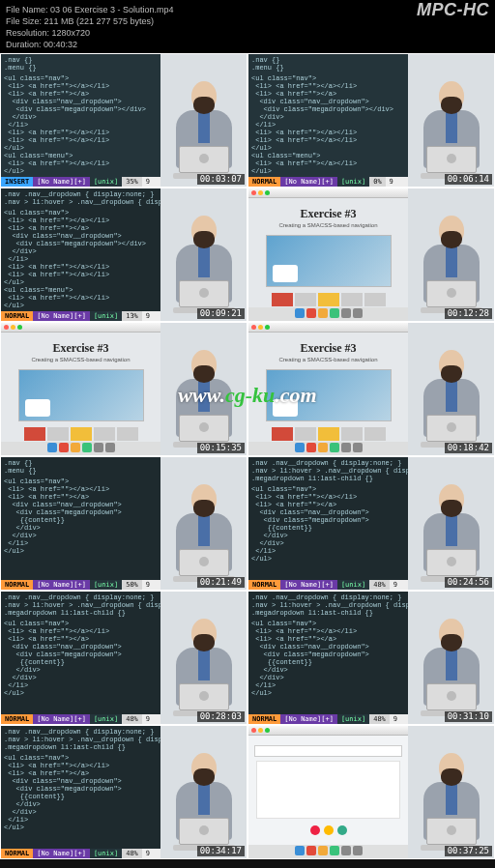 The height and width of the screenshot is (868, 495). Describe the element at coordinates (220, 448) in the screenshot. I see `timestamp: 00:15:35` at that location.